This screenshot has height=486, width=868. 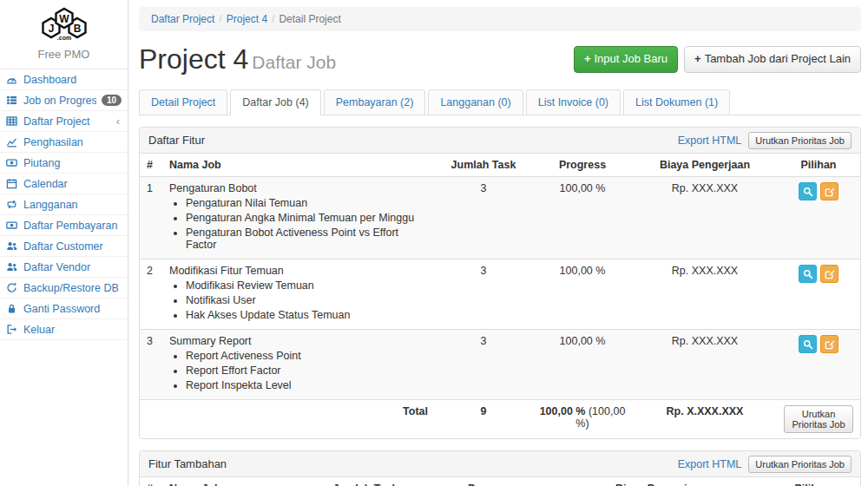 What do you see at coordinates (299, 188) in the screenshot?
I see `job-name: Pengaturan Bobot` at bounding box center [299, 188].